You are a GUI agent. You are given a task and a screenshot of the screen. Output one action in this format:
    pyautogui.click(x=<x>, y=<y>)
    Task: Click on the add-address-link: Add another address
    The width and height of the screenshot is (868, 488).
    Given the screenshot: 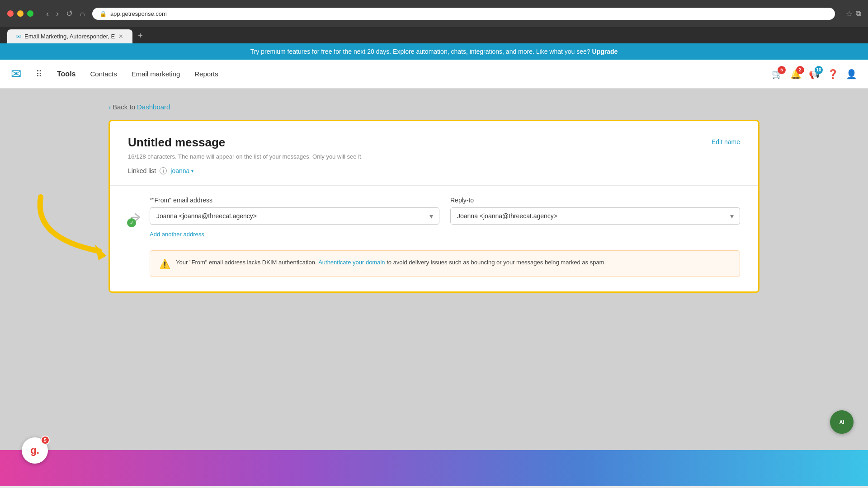 What is the action you would take?
    pyautogui.click(x=177, y=234)
    